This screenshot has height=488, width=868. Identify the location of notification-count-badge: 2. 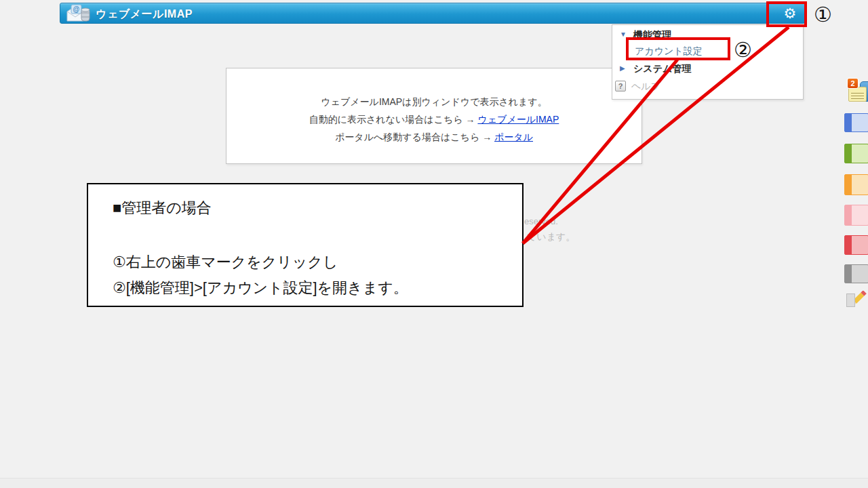
(853, 83).